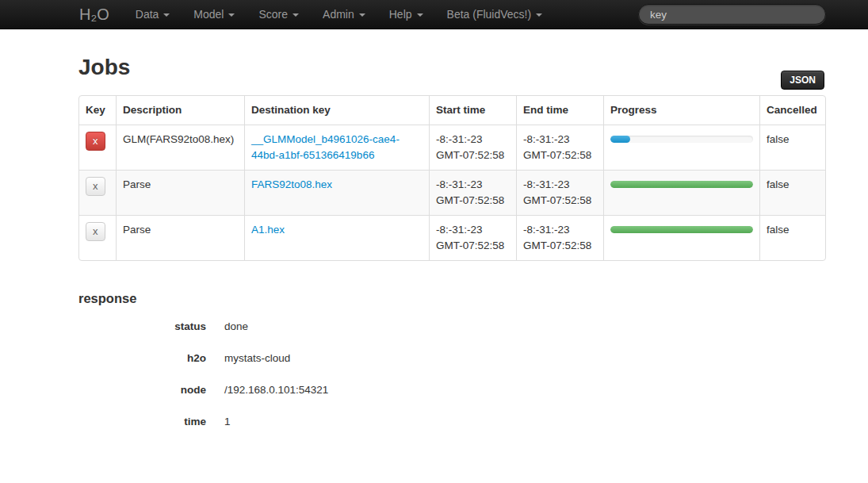 The image size is (868, 483). Describe the element at coordinates (525, 327) in the screenshot. I see `response-field-value: done` at that location.